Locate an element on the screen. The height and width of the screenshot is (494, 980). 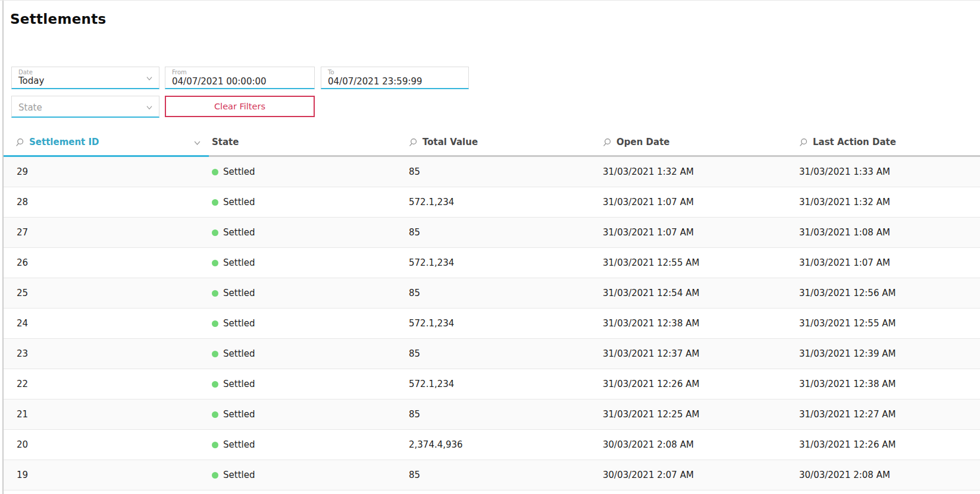
cell-open-date: 31/03/2021 12:55 AM is located at coordinates (698, 263).